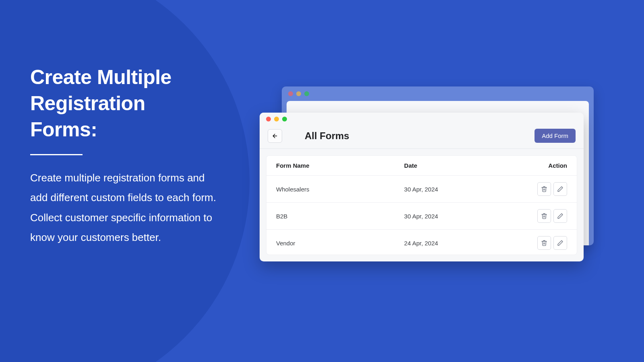  Describe the element at coordinates (101, 77) in the screenshot. I see `headline-line: Create Multiple` at that location.